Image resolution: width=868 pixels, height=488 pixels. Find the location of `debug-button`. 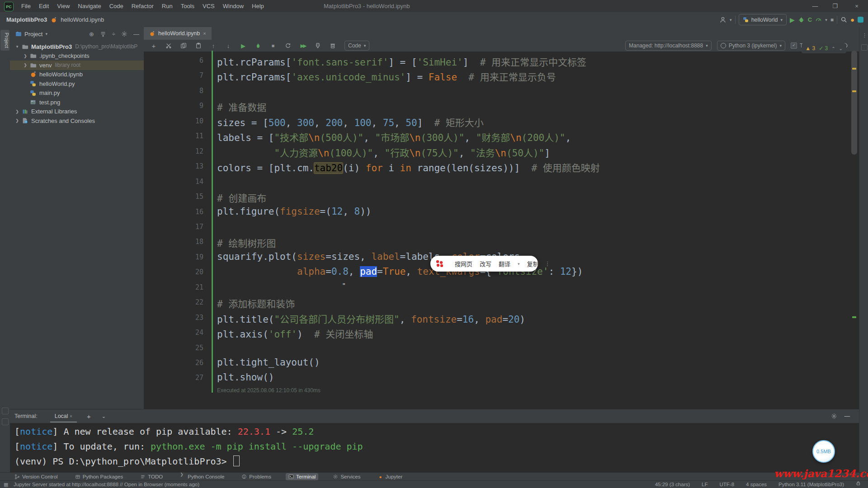

debug-button is located at coordinates (801, 20).